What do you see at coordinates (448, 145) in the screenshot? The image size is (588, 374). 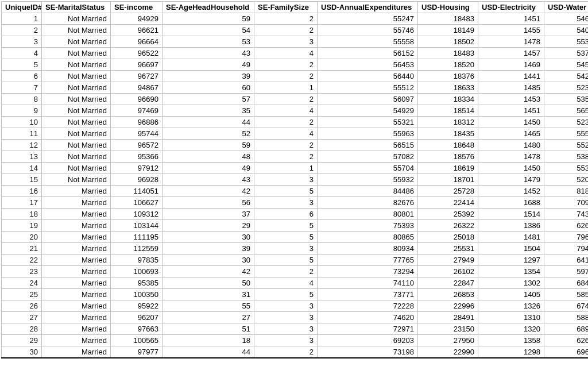 I see `cell: 18648` at bounding box center [448, 145].